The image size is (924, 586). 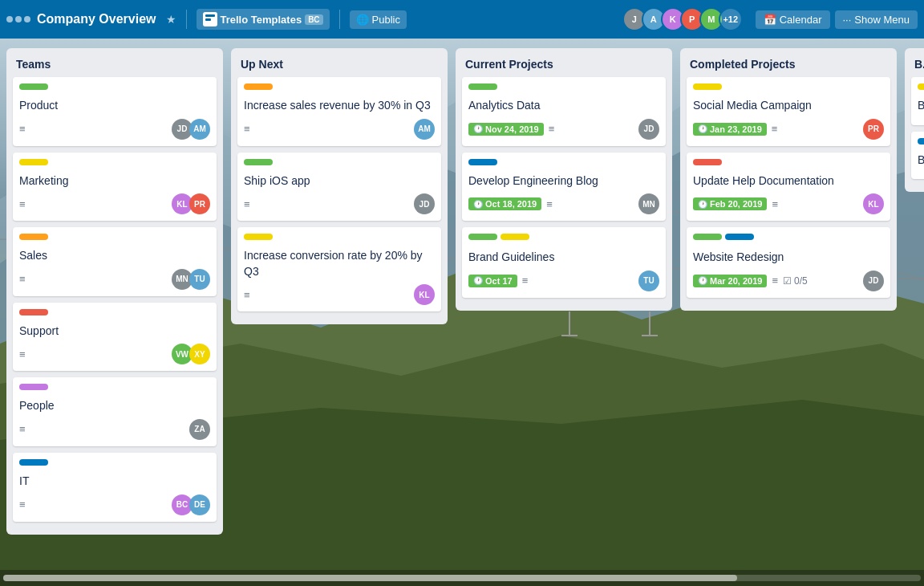 What do you see at coordinates (200, 429) in the screenshot?
I see `card-avatar: ZA` at bounding box center [200, 429].